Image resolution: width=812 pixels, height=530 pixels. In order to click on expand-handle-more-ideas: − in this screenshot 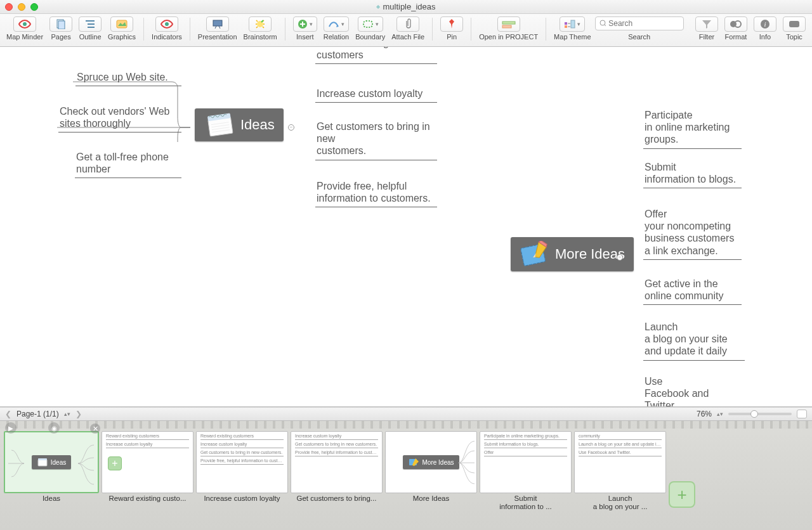, I will do `click(620, 257)`.